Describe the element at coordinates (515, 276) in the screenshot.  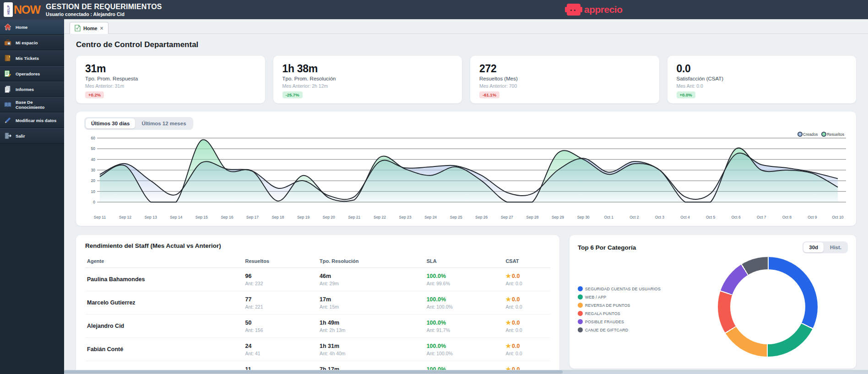
I see `csat-value: 0.0` at that location.